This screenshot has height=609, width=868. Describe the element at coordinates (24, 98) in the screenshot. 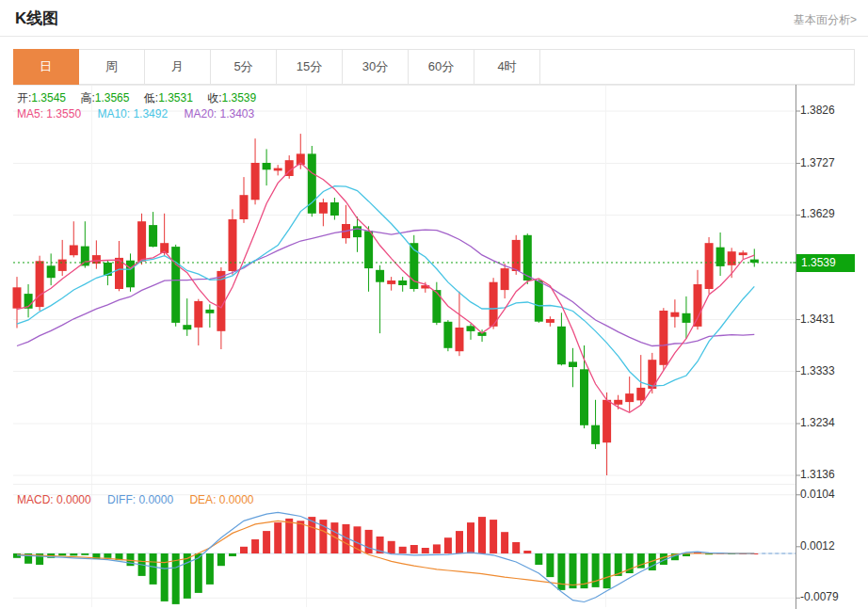

I see `open-label: 开:` at that location.